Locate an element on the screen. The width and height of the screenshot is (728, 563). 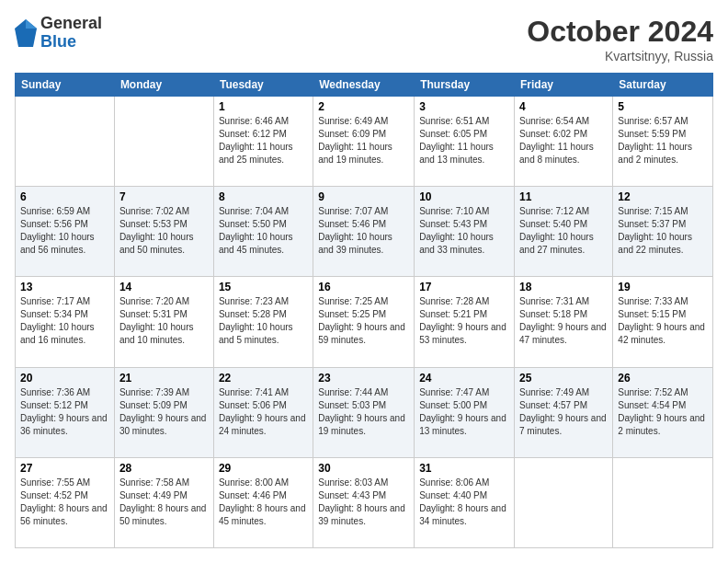
day-cell: 7Sunrise: 7:02 AMSunset: 5:53 PMDaylight… is located at coordinates (164, 232).